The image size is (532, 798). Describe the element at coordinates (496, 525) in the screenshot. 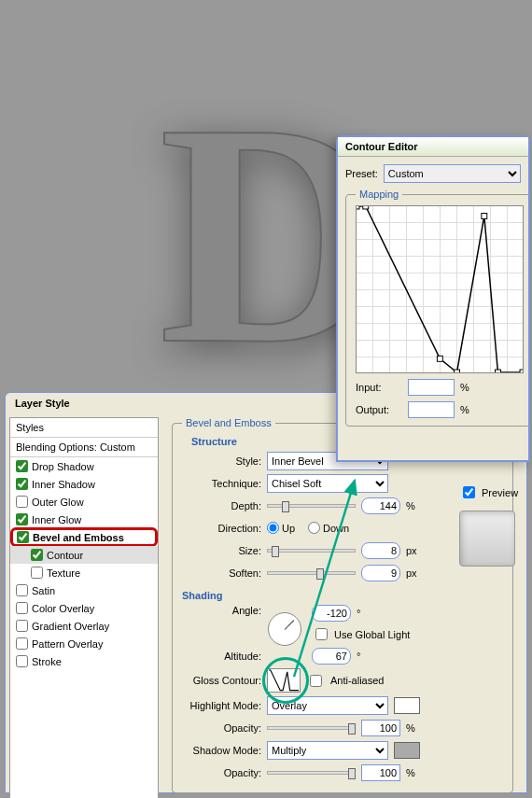

I see `preview-strip: Preview` at that location.